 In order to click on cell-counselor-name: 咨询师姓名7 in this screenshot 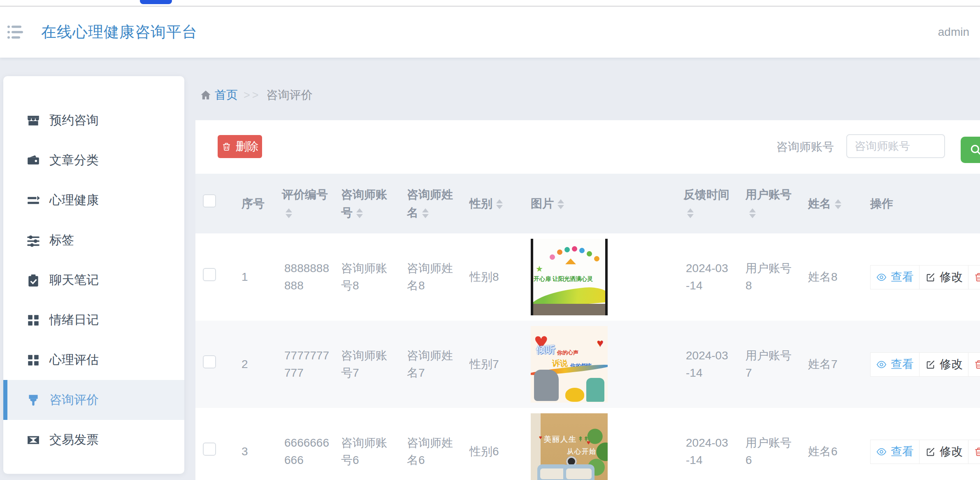, I will do `click(428, 364)`.